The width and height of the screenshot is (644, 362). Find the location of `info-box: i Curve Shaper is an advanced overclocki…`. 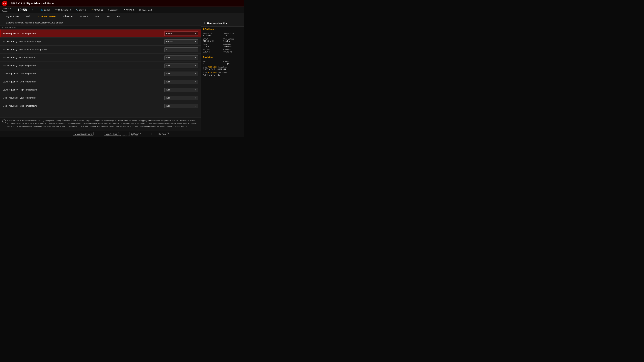

info-box: i Curve Shaper is an advanced overclocki… is located at coordinates (100, 124).